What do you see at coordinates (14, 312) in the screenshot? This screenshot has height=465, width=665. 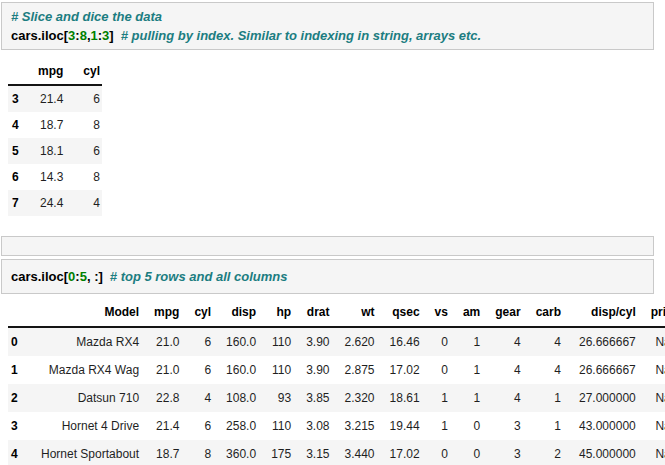 I see `column-header` at bounding box center [14, 312].